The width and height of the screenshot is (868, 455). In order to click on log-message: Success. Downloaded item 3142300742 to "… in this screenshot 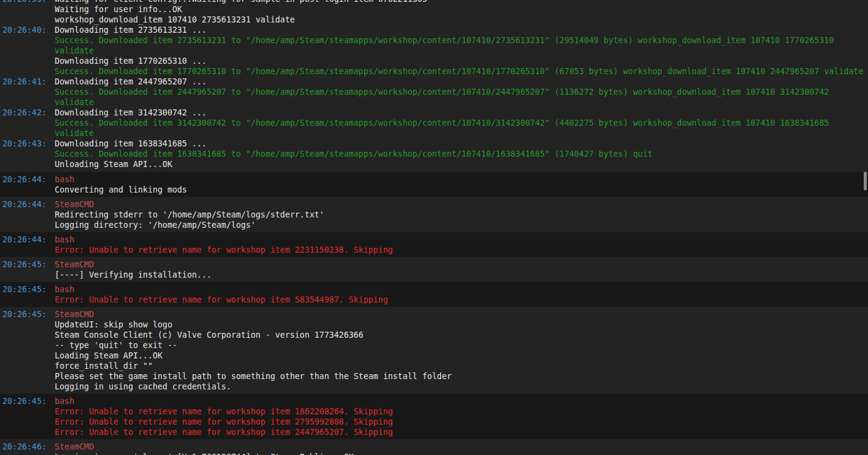, I will do `click(461, 123)`.